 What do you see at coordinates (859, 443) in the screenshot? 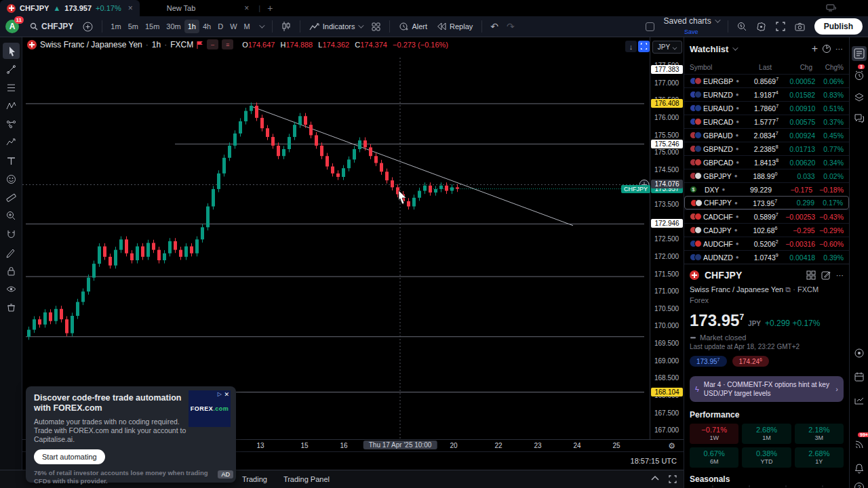
I see `streams-icon` at bounding box center [859, 443].